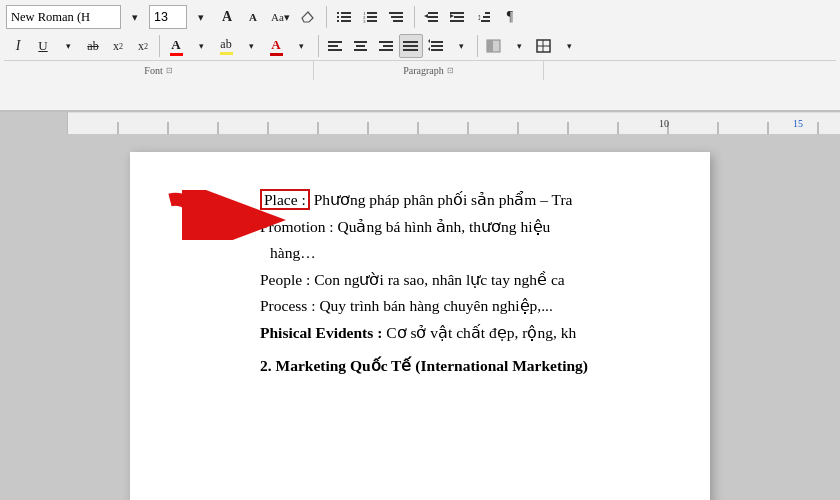 The image size is (840, 500). I want to click on promotion-label: Promotion : Quảng bá hình ảnh, thương hi…, so click(405, 226).